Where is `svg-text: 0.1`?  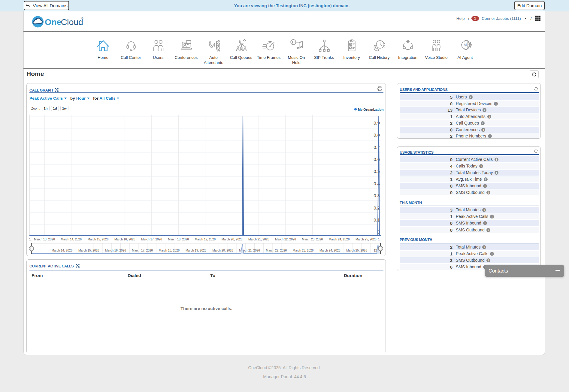
svg-text: 0.1 is located at coordinates (377, 220).